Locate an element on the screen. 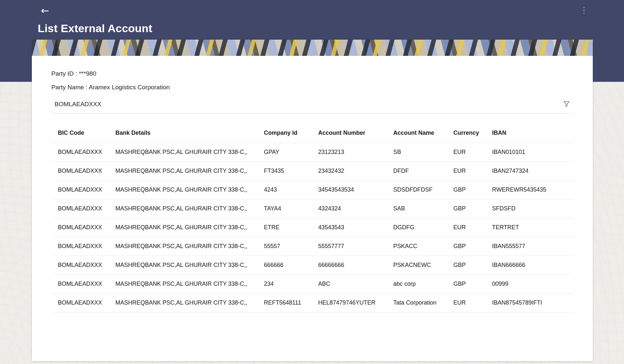 This screenshot has width=624, height=364. table-cell: 4243 is located at coordinates (285, 190).